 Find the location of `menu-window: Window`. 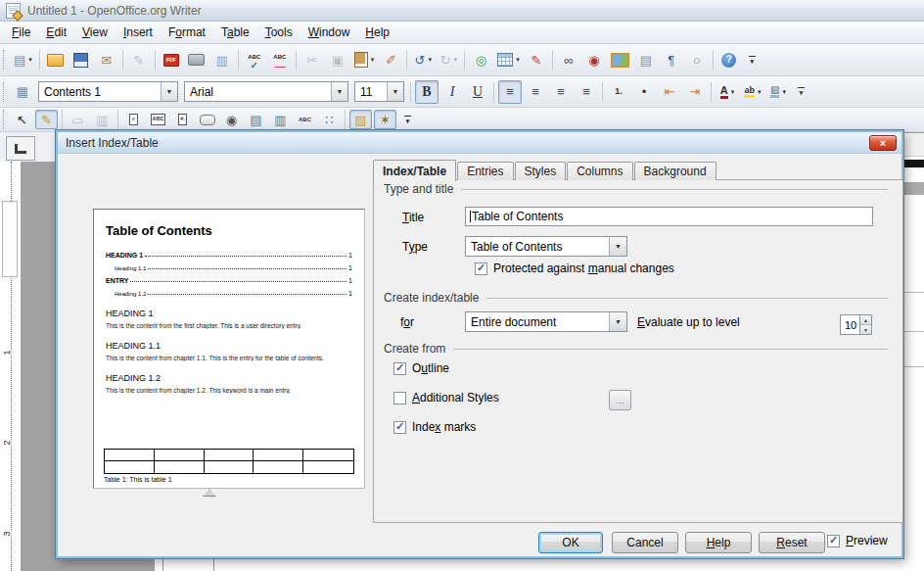

menu-window: Window is located at coordinates (329, 32).